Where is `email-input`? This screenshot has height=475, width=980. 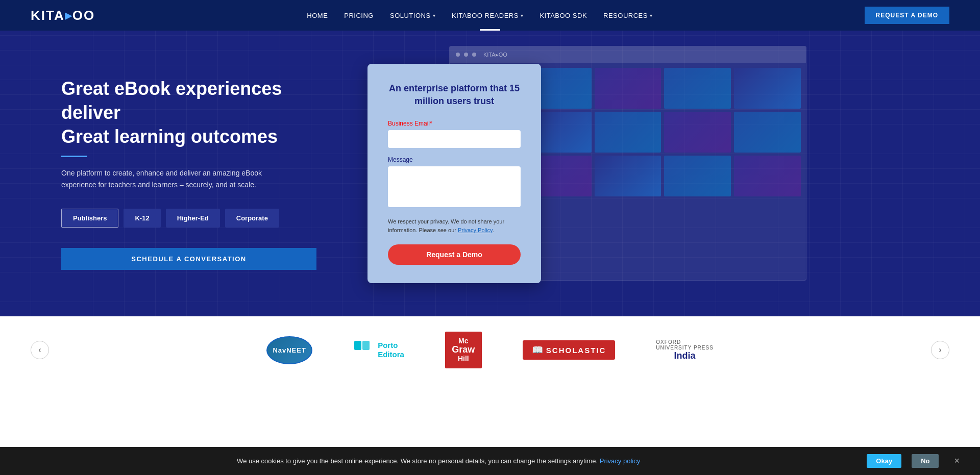 email-input is located at coordinates (454, 139).